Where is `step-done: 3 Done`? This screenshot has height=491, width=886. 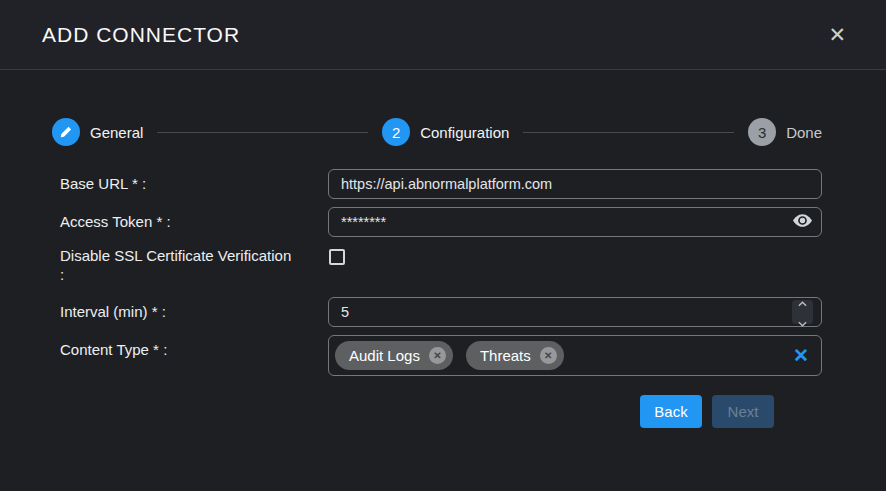
step-done: 3 Done is located at coordinates (785, 132).